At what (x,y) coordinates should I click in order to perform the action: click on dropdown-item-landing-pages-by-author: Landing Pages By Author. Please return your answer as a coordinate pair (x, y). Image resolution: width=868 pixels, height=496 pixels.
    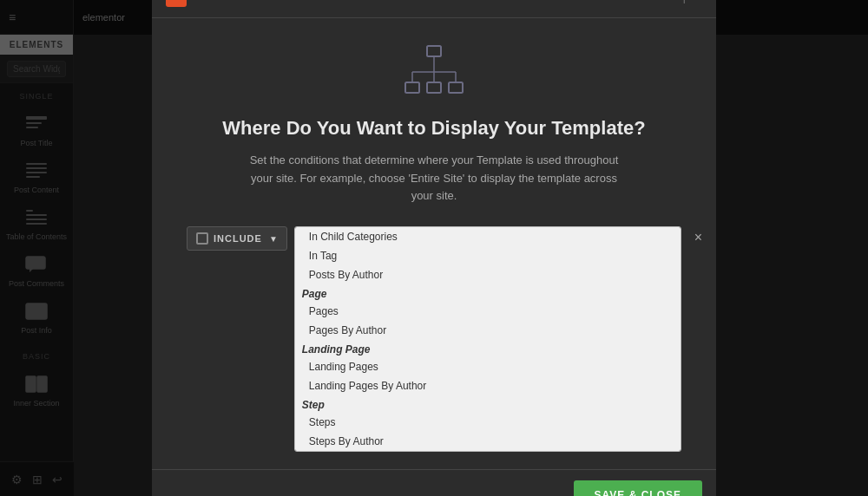
    Looking at the image, I should click on (488, 386).